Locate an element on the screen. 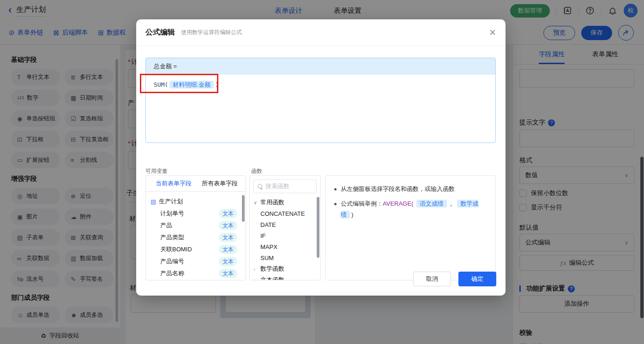 This screenshot has height=344, width=644. functions-panel: 搜索函数 ∨常用函数 CONCATENATE DATE IF MAPX SUM … is located at coordinates (285, 228).